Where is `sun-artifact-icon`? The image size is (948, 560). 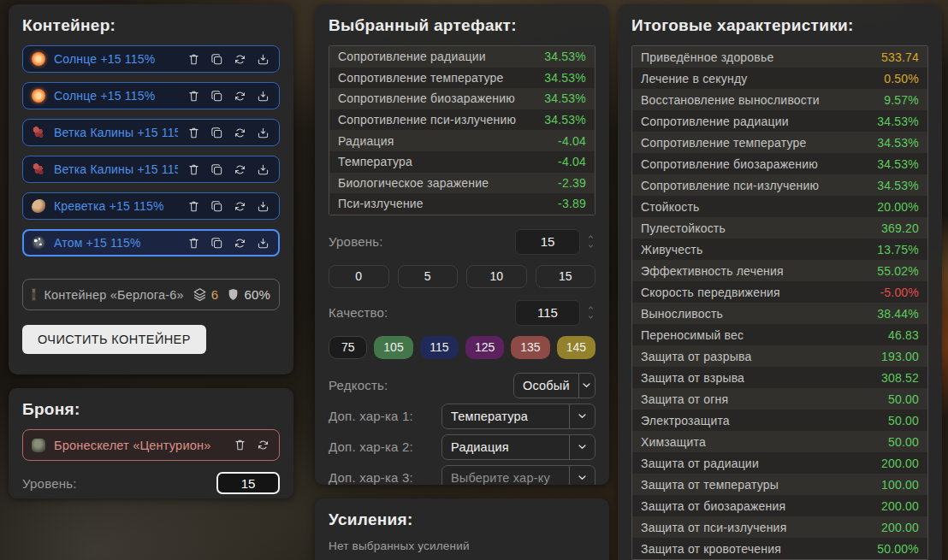
sun-artifact-icon is located at coordinates (39, 59).